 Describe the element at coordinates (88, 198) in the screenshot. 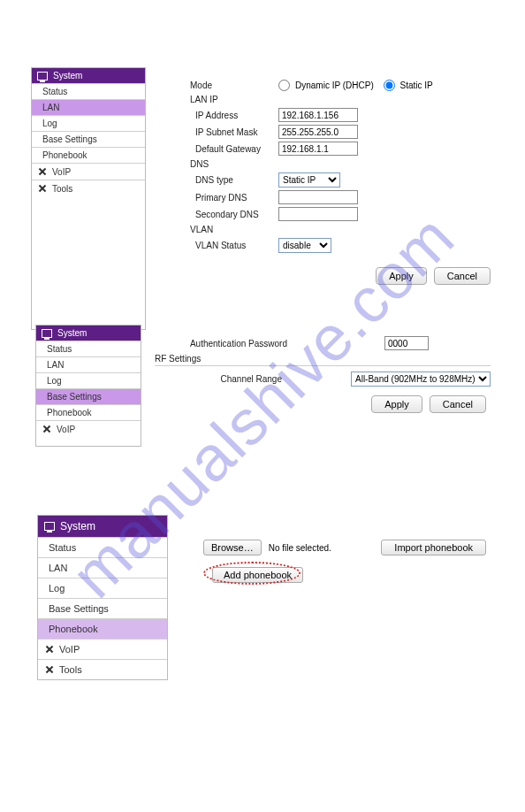

I see `sidebar-1: System Status LAN Log Base Settings Phon…` at that location.